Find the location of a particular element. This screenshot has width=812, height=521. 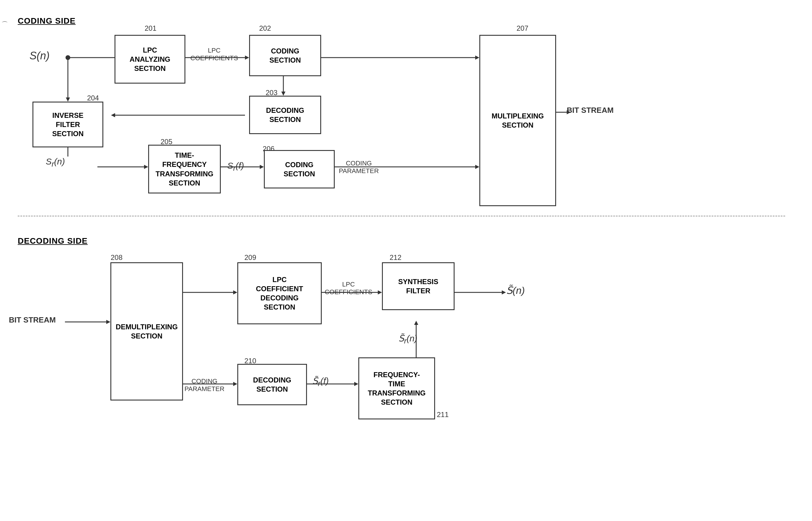

inverse-filter-section: INVERSEFILTERSECTION is located at coordinates (68, 124).